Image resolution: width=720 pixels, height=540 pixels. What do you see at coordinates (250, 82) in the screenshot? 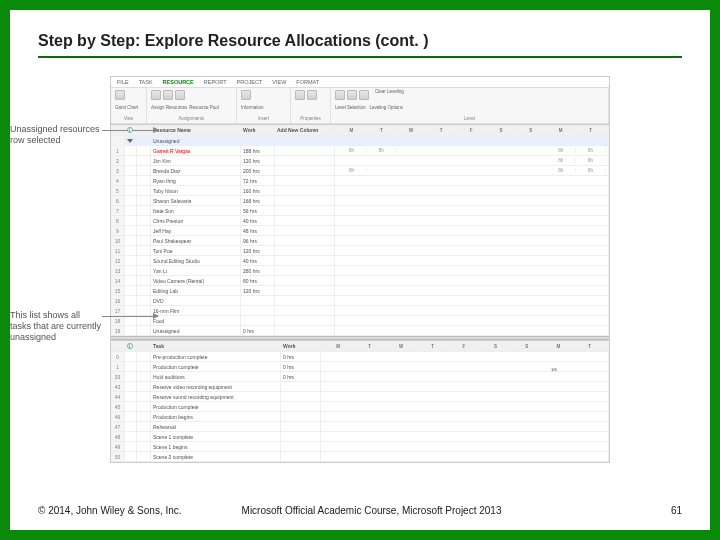
I see `tab-project: PROJECT` at bounding box center [250, 82].